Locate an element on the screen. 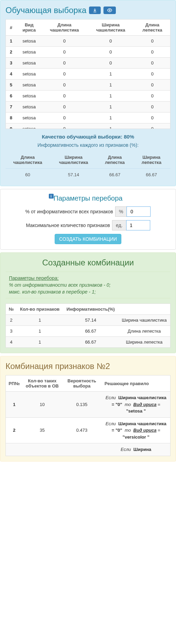  combos-col-n: № is located at coordinates (11, 309).